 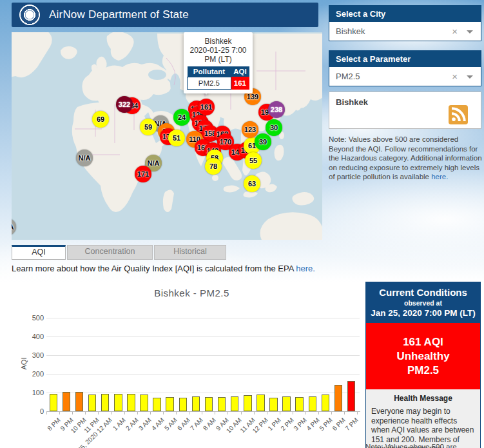 What do you see at coordinates (405, 158) in the screenshot?
I see `sidebar-note-text: Note: Values above 500 are considered Be…` at bounding box center [405, 158].